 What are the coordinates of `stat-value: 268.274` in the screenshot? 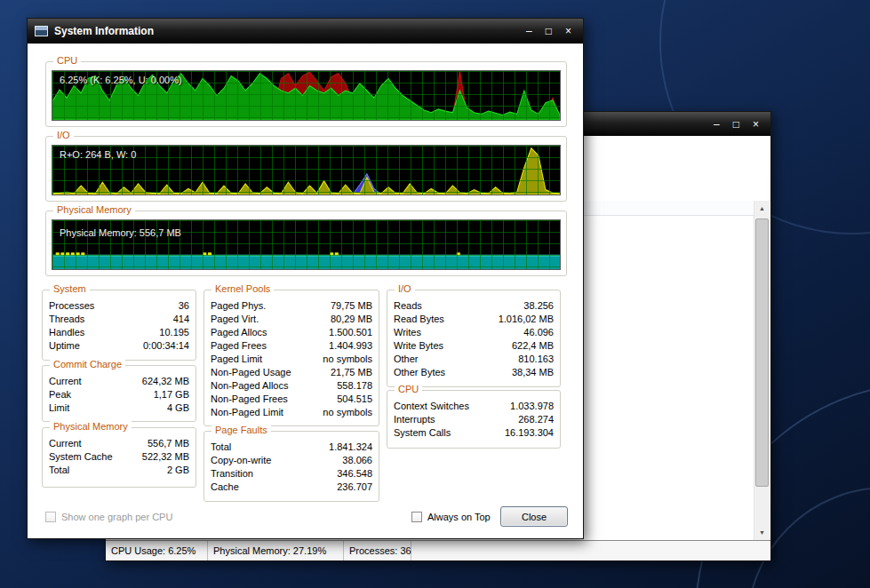 It's located at (536, 419).